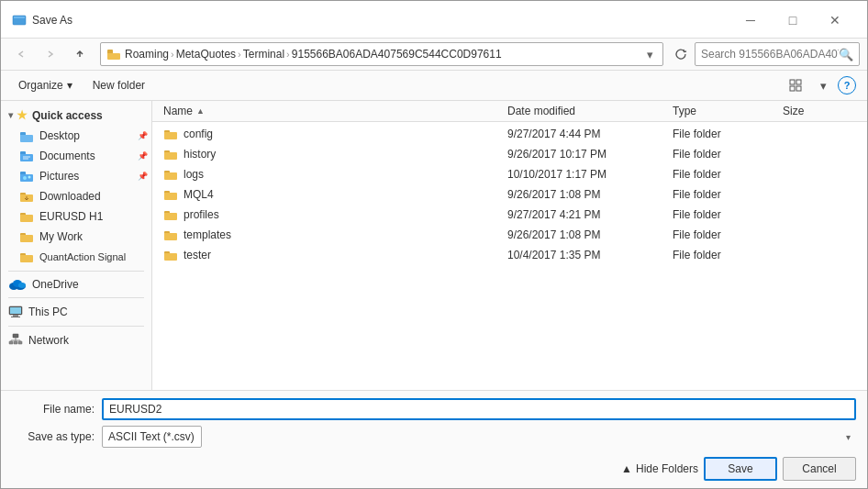 The image size is (868, 489). I want to click on address-dropdown-button: ▾, so click(650, 54).